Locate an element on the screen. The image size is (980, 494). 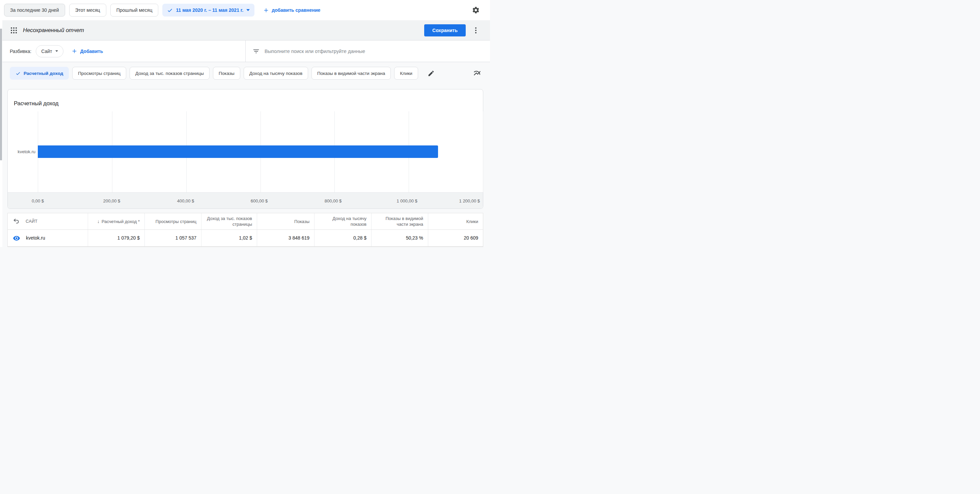
column-header-page-rpm: Доход за тыс. показов страницы is located at coordinates (229, 221).